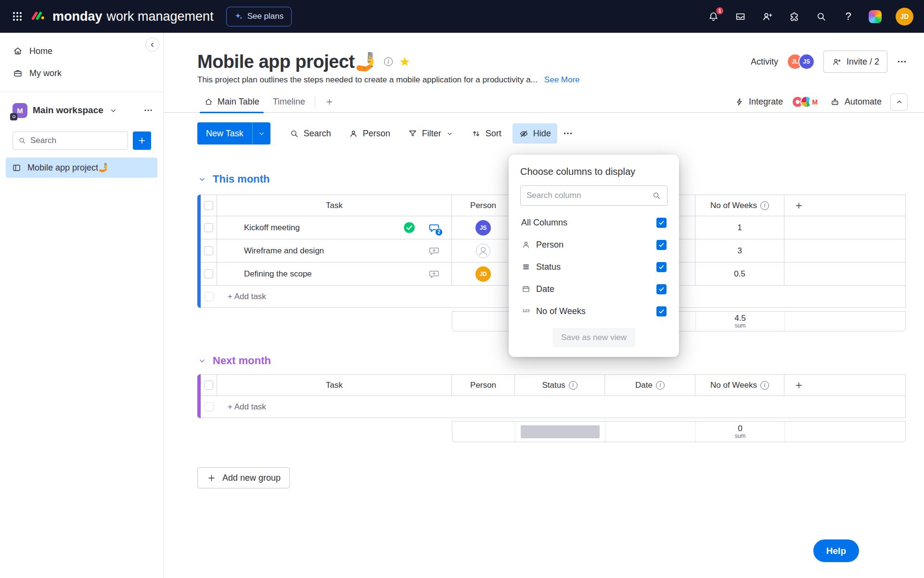  Describe the element at coordinates (905, 16) in the screenshot. I see `user-avatar: JD` at that location.